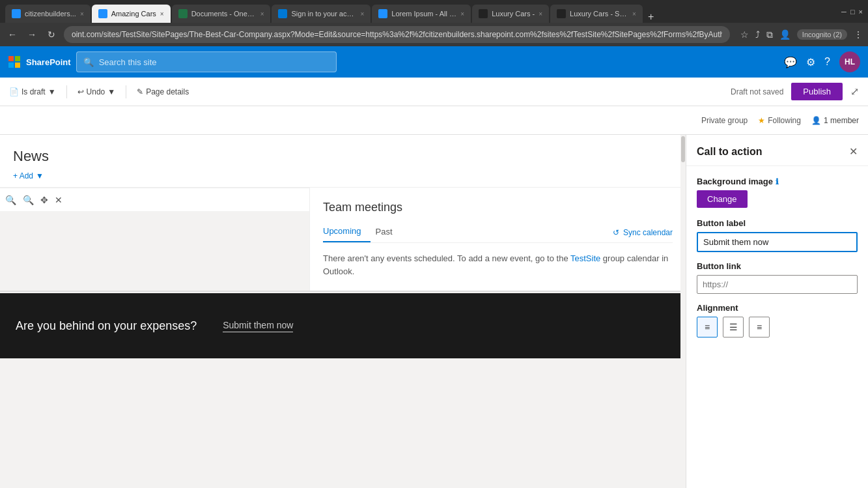  I want to click on tab-amazing-cars: Amazing Cars ×, so click(132, 14).